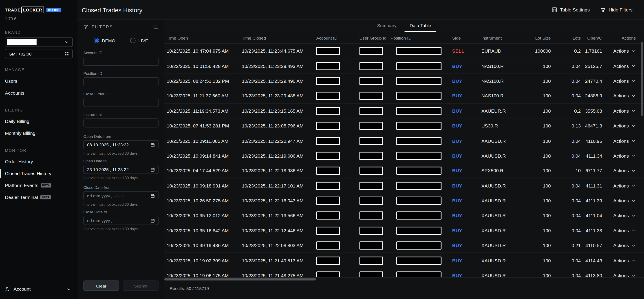  I want to click on time-open-cell: 10/23/2025, 10:09:14.841 AM, so click(204, 156).